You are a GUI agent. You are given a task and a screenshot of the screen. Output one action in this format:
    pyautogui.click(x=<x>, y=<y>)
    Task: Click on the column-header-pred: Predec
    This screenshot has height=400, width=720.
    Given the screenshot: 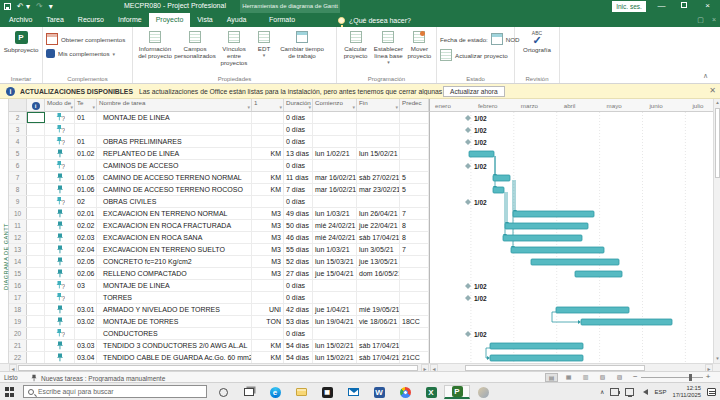 What is the action you would take?
    pyautogui.click(x=414, y=105)
    